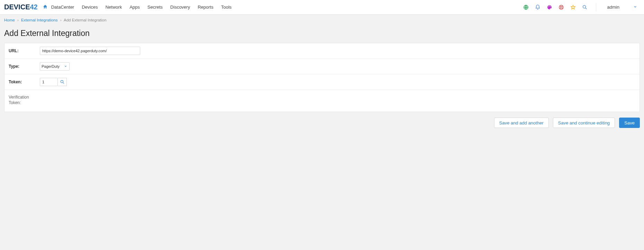 The height and width of the screenshot is (250, 644). Describe the element at coordinates (28, 7) in the screenshot. I see `brand-e: E` at that location.